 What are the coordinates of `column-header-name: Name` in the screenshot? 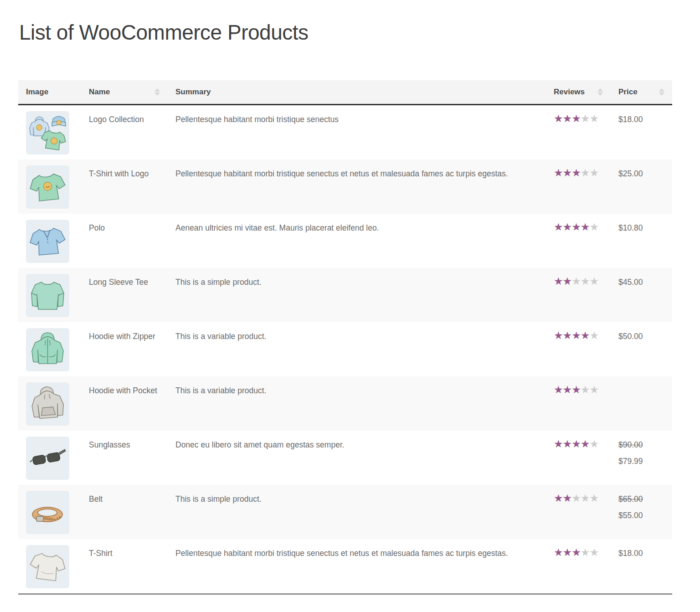 It's located at (124, 93).